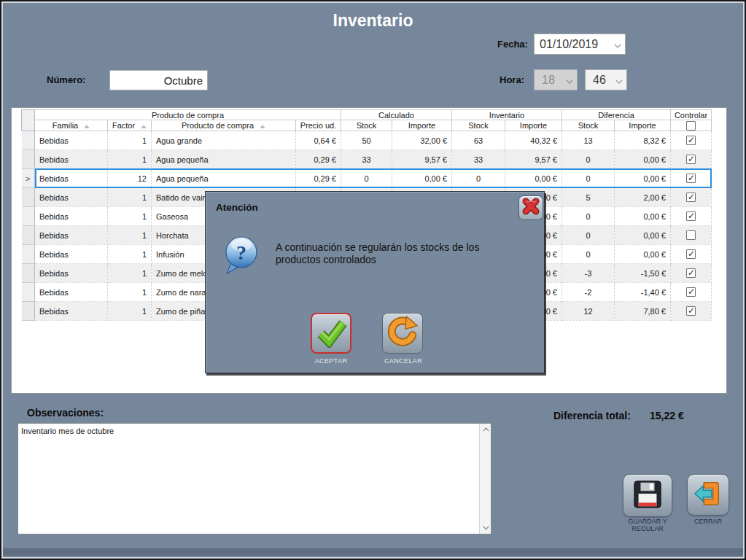  What do you see at coordinates (224, 125) in the screenshot?
I see `column-header-2: Producto de compra` at bounding box center [224, 125].